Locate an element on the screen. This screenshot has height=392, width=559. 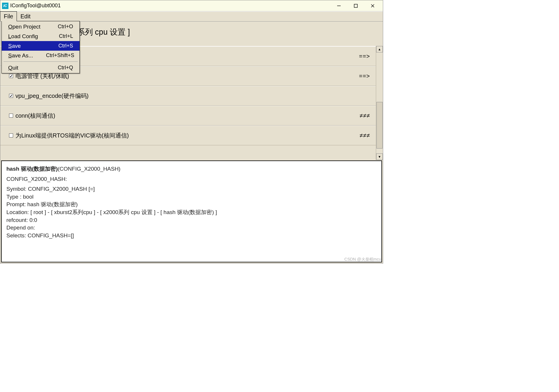
vertical-scrollbar: ▲ ▼ is located at coordinates (379, 103).